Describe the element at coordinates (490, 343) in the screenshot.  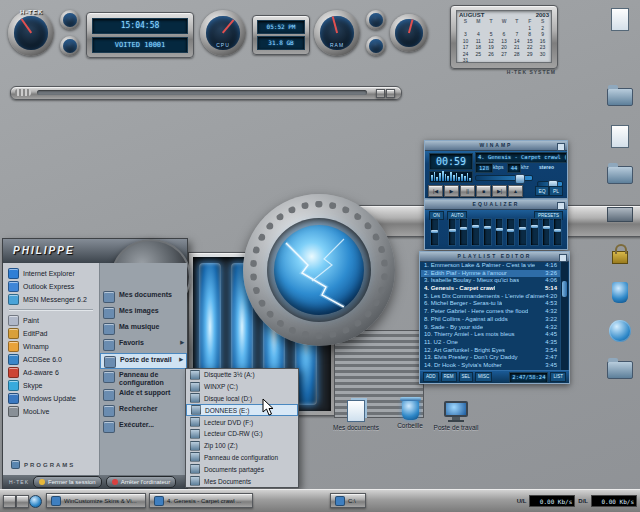
I see `playlist-track: 11. U2 - One 4:35` at that location.